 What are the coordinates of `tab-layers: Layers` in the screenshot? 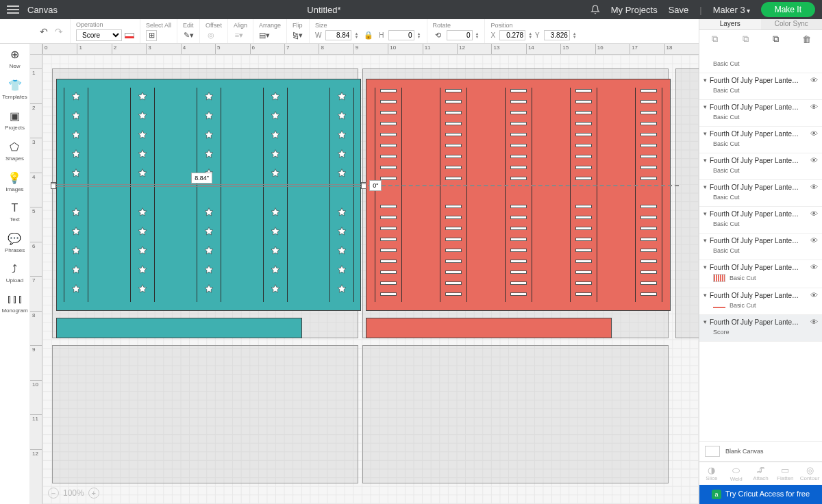 It's located at (730, 25).